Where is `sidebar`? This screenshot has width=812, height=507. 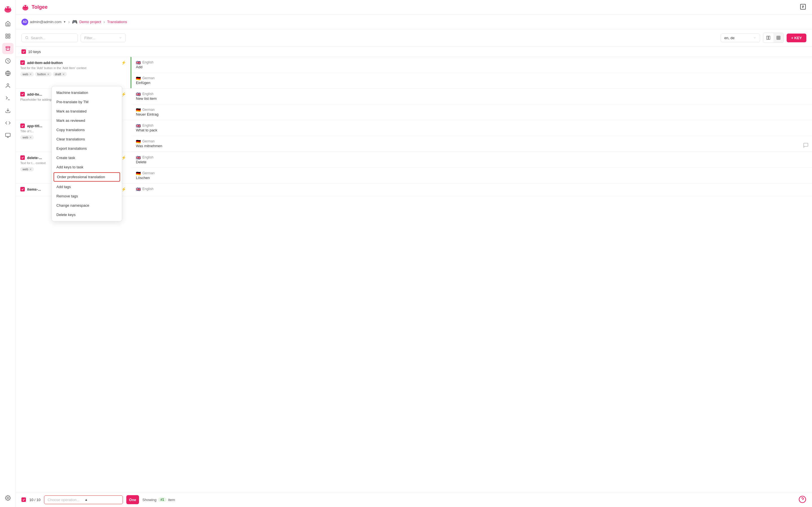
sidebar is located at coordinates (8, 253).